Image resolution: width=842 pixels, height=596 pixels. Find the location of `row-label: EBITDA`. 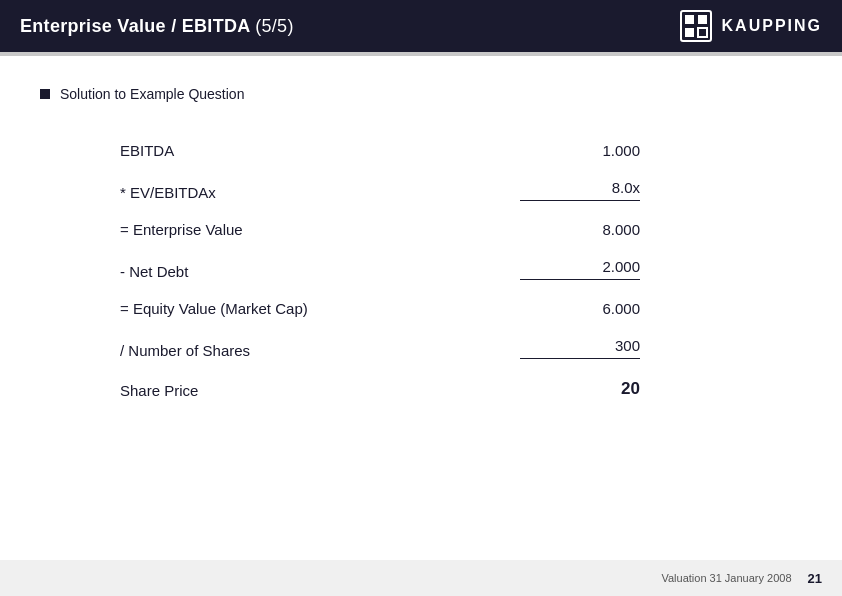

row-label: EBITDA is located at coordinates (230, 150).